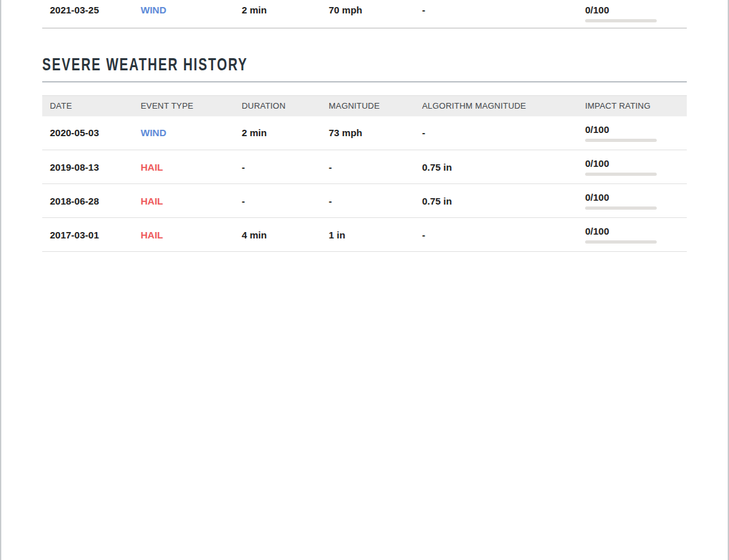 Image resolution: width=729 pixels, height=560 pixels. Describe the element at coordinates (364, 69) in the screenshot. I see `section-header: SEVERE WEATHER HISTORY` at that location.